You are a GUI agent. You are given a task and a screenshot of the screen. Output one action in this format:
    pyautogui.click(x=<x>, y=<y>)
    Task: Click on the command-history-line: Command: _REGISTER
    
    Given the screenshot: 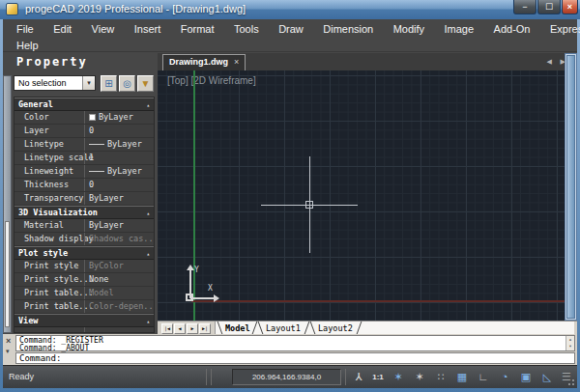 What is the action you would take?
    pyautogui.click(x=292, y=341)
    